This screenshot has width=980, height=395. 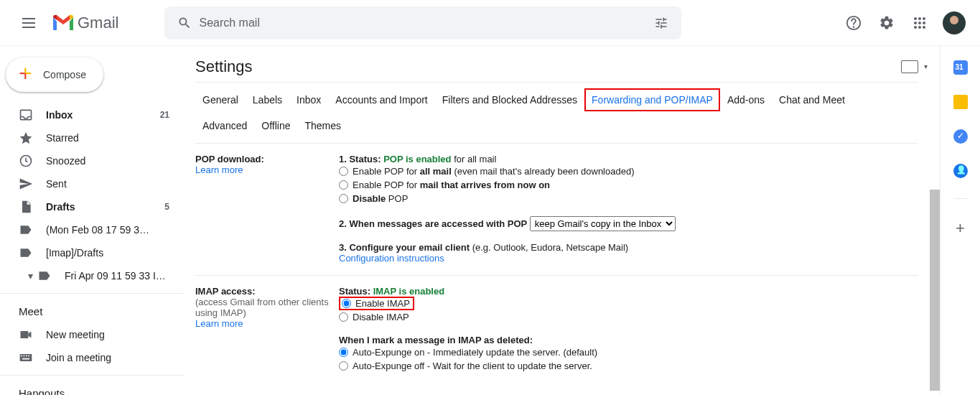 I want to click on sidebar-item-label2: [Imap]/Drafts, so click(x=89, y=253).